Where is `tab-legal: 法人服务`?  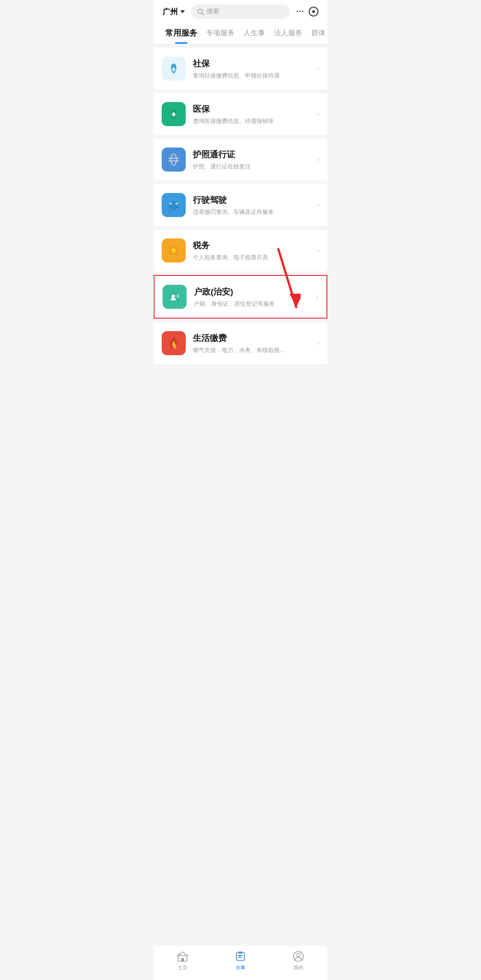
tab-legal: 法人服务 is located at coordinates (288, 33).